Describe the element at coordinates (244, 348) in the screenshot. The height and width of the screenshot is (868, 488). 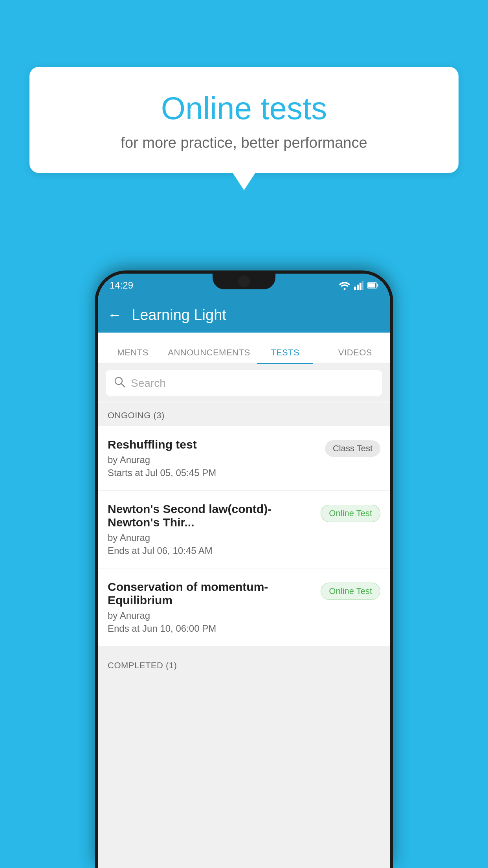
I see `tab-bar: MENTS ANNOUNCEMENTS TESTS VIDEOS` at that location.